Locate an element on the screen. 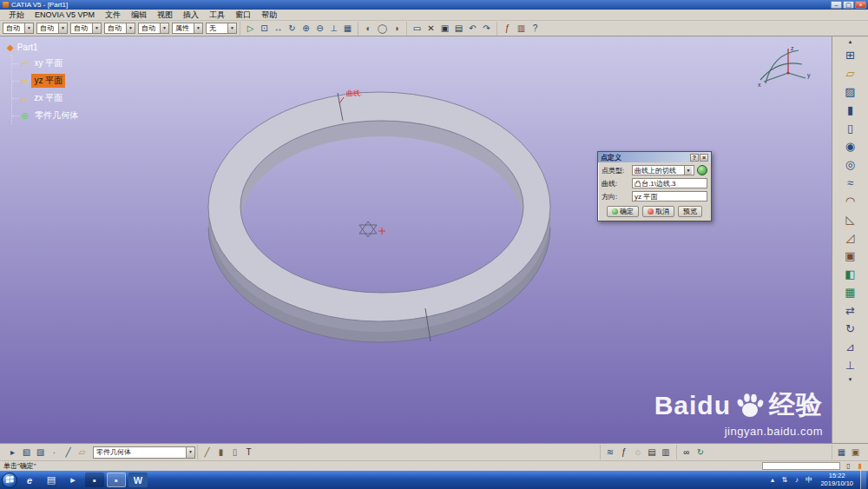  pad-icon: ▮ is located at coordinates (851, 109).